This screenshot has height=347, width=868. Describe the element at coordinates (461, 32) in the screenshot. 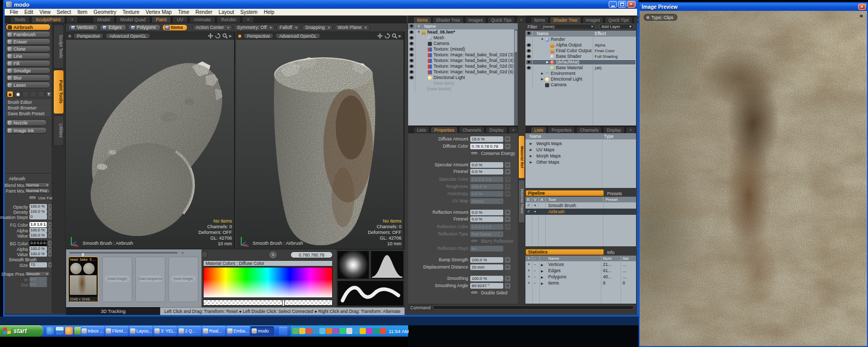

I see `items-tree-row: ▼ head_06.lwo*` at that location.